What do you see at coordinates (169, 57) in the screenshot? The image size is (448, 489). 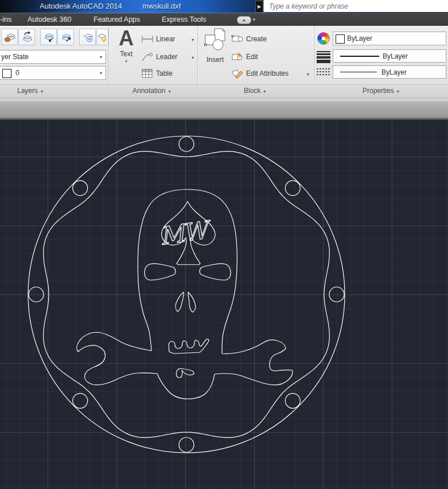 I see `leader-button: Leader ▾` at bounding box center [169, 57].